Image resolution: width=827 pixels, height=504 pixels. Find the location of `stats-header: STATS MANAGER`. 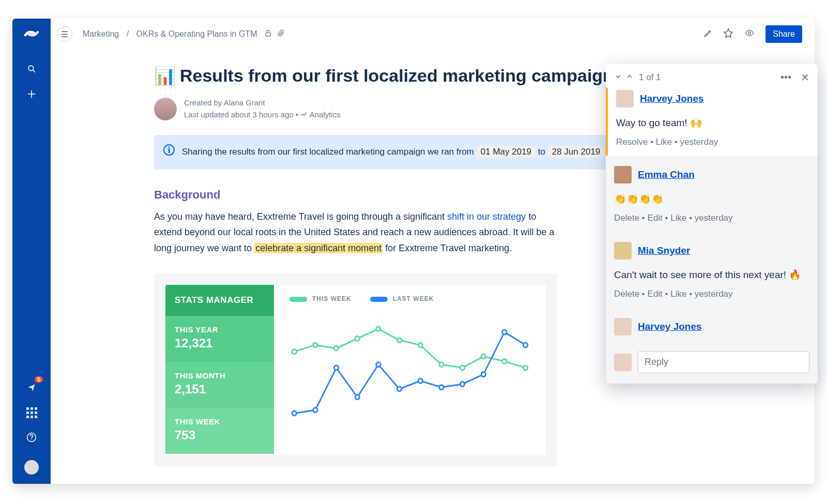

stats-header: STATS MANAGER is located at coordinates (220, 300).